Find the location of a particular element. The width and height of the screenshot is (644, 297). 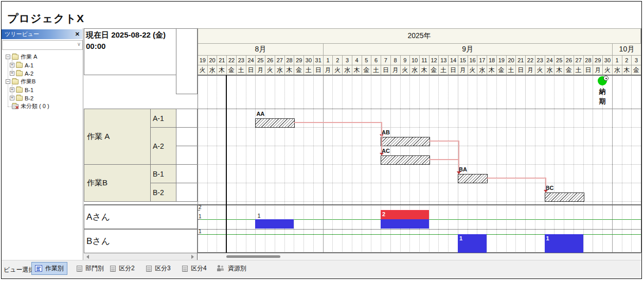

task-row-name-cell: A-2 is located at coordinates (164, 146).